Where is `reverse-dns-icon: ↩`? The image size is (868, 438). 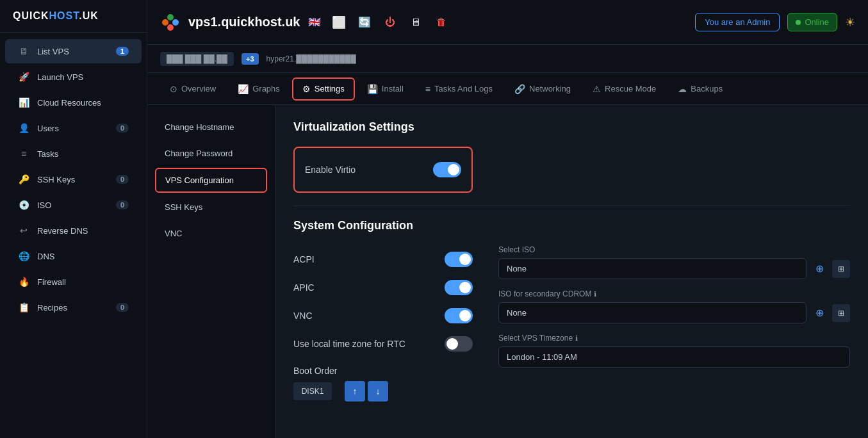 reverse-dns-icon: ↩ is located at coordinates (24, 231).